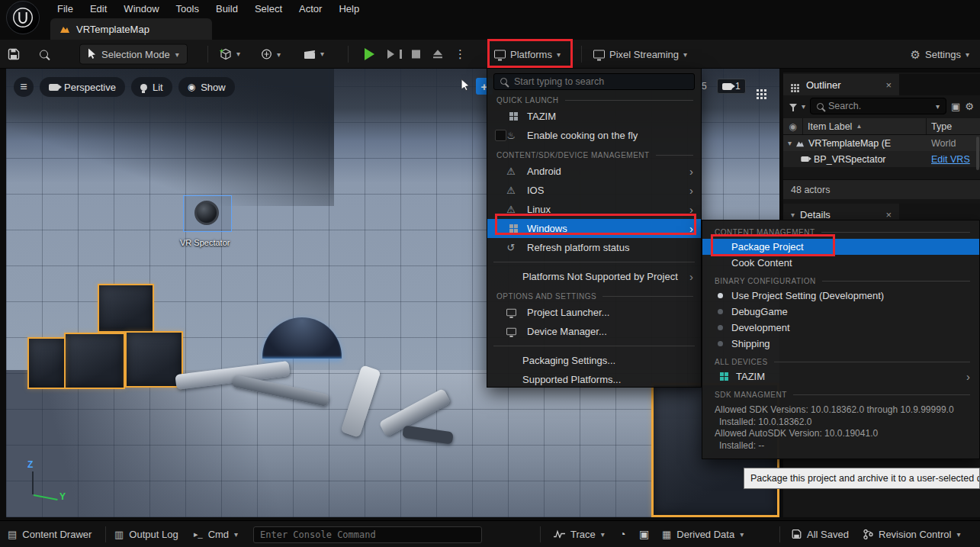 The width and height of the screenshot is (980, 547). What do you see at coordinates (580, 534) in the screenshot?
I see `trace-dropdown: Trace ▾` at bounding box center [580, 534].